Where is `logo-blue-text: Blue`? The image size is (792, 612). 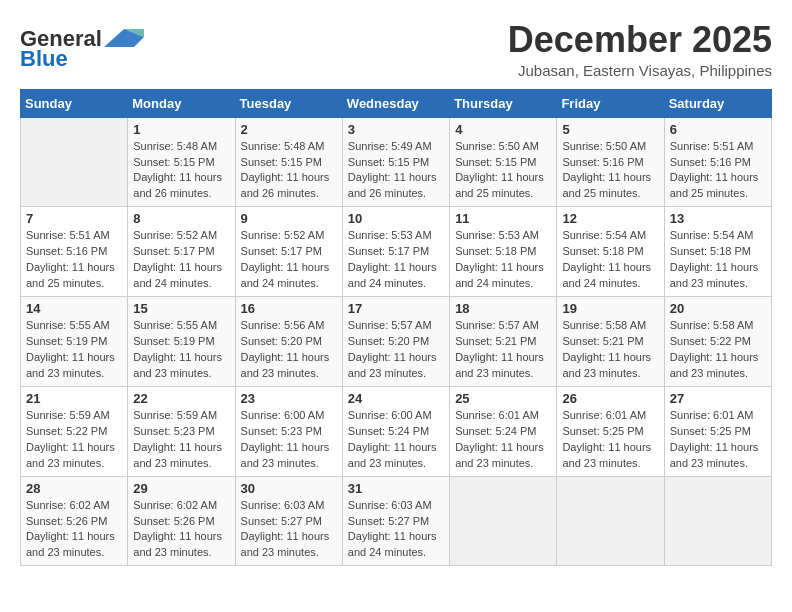 logo-blue-text: Blue is located at coordinates (44, 59).